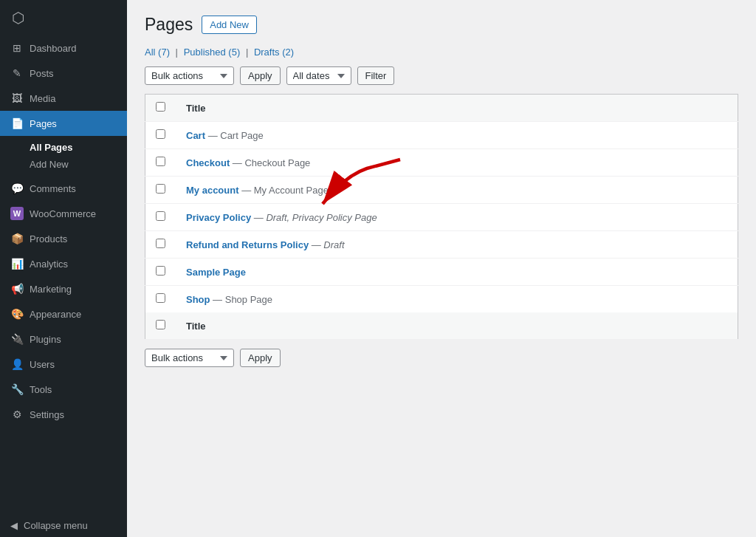  I want to click on page-title: Pages, so click(168, 25).